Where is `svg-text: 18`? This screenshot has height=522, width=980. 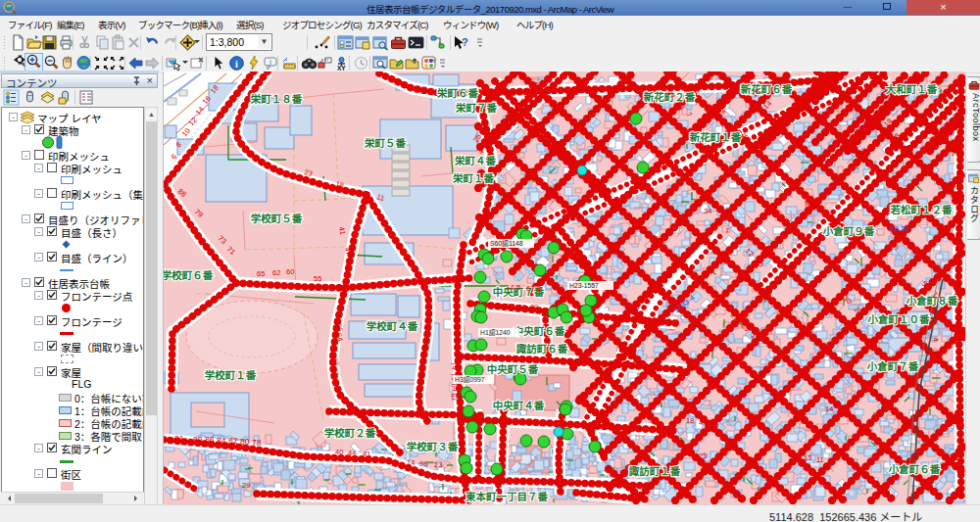
svg-text: 18 is located at coordinates (690, 421).